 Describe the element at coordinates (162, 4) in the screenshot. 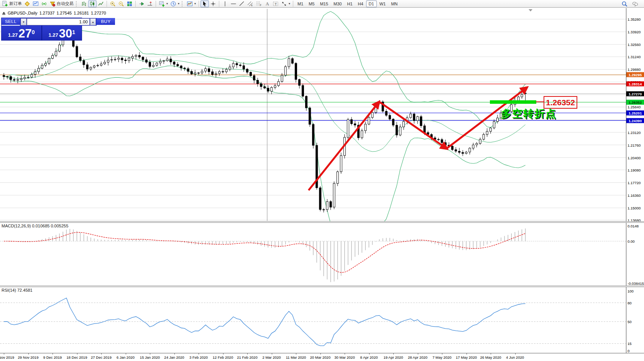

I see `new-chart-icon` at that location.